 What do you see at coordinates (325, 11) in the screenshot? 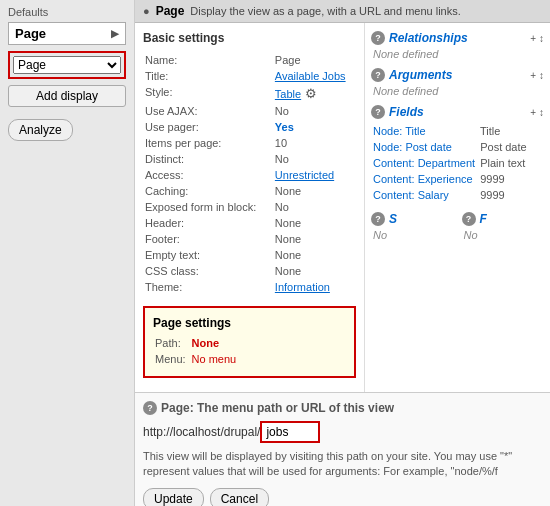
I see `topbar-description: Display the view as a page, with a URL a…` at bounding box center [325, 11].